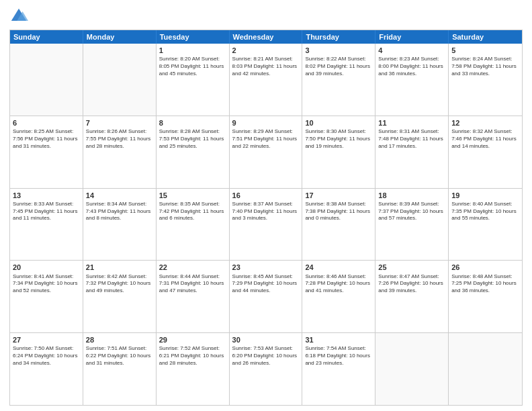 This screenshot has height=411, width=532. I want to click on day-info: Sunrise: 8:48 AM Sunset: 7:25 PM Dayligh…, so click(485, 284).